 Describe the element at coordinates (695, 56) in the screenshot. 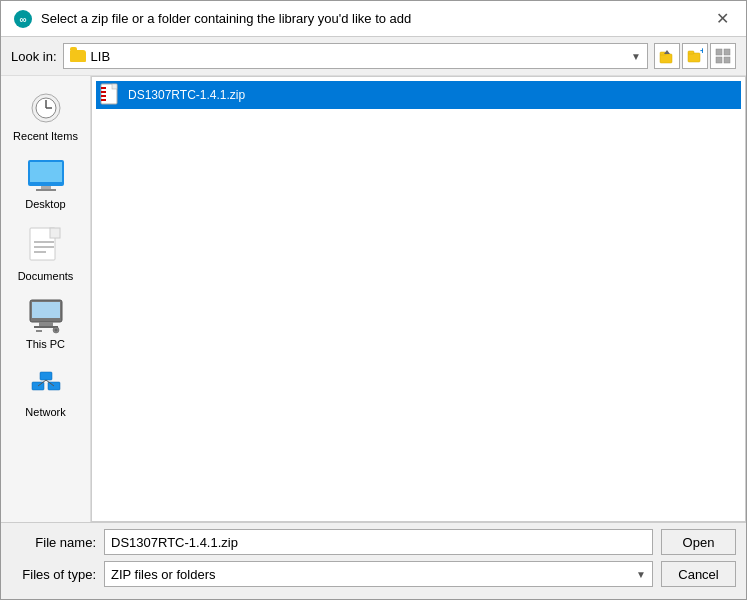

I see `new-folder-icon: +` at that location.